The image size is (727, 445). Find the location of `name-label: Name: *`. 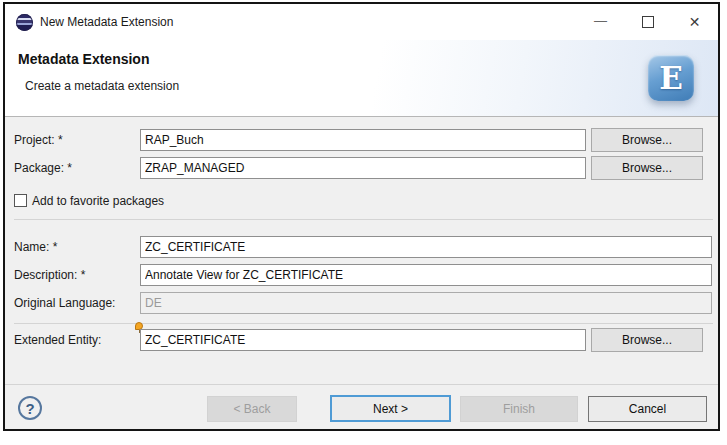

name-label: Name: * is located at coordinates (36, 247).